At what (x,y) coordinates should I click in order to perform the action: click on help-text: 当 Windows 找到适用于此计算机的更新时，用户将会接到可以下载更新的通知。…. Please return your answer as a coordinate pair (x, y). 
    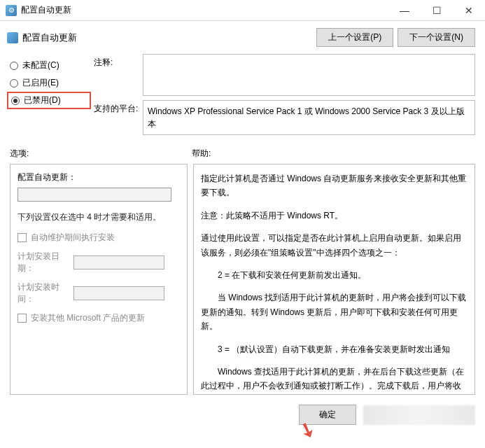
    Looking at the image, I should click on (335, 312).